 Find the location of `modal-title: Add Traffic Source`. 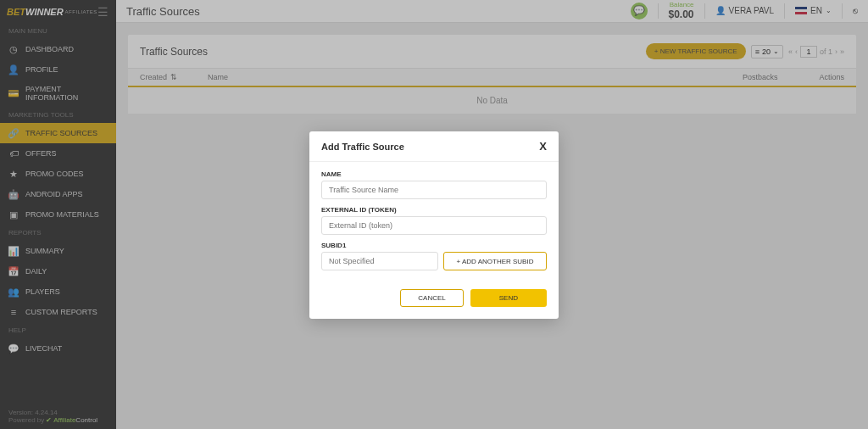

modal-title: Add Traffic Source is located at coordinates (363, 147).